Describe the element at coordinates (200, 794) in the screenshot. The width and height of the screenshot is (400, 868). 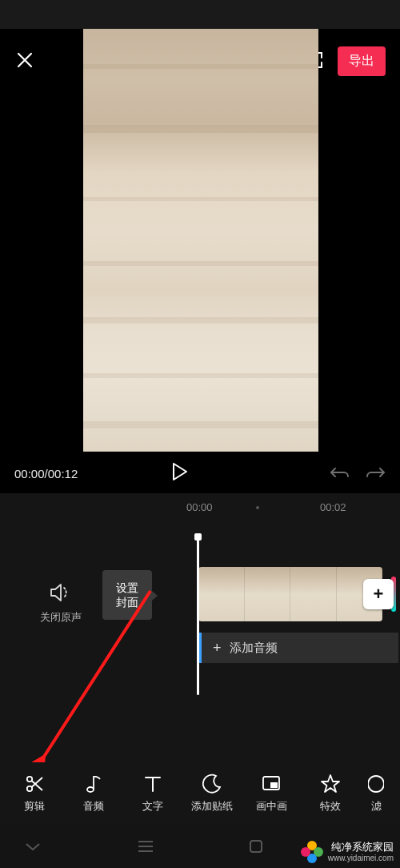
I see `bottom-toolbar: 剪辑 音频 文字 添加贴纸 画中画 特效 滤` at that location.